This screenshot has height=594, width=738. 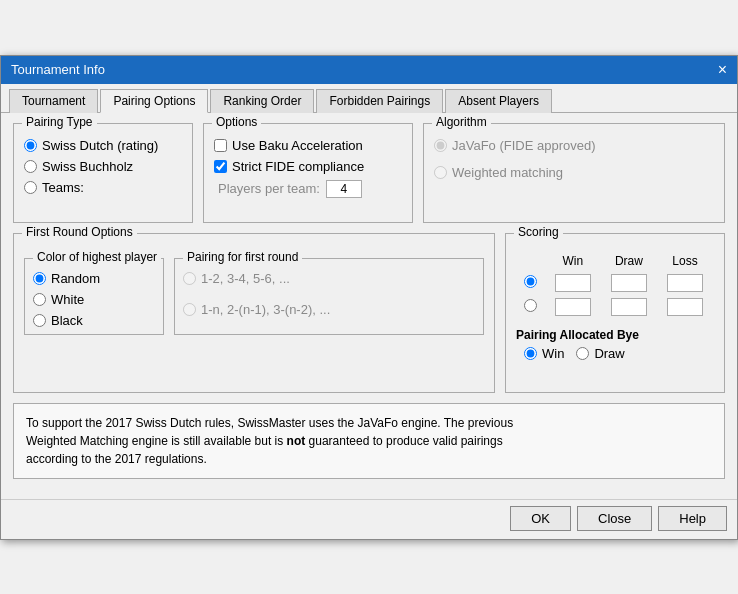 I want to click on pairing-first-round-options: 1-2, 3-4, 5-6, ... 1-n, 2-(n-1), 3-(n-2)…, so click(x=329, y=294).